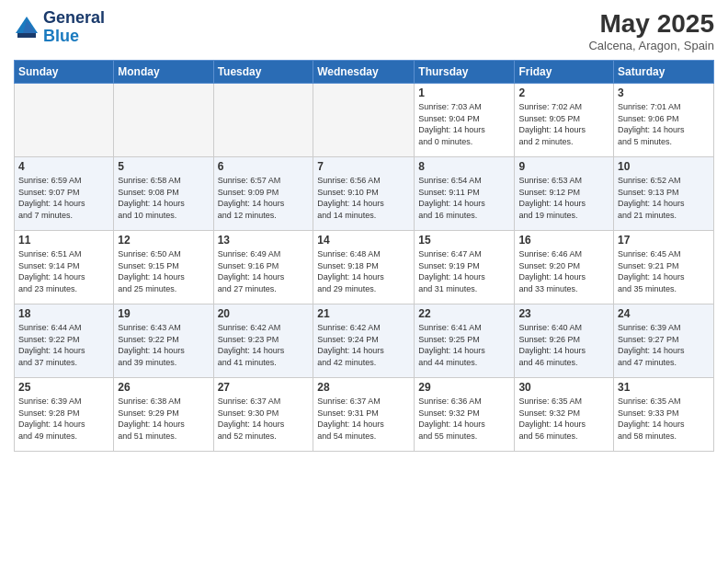 The image size is (728, 563). What do you see at coordinates (364, 194) in the screenshot?
I see `calendar-week-2: 4Sunrise: 6:59 AM Sunset: 9:07 PM Daylig…` at bounding box center [364, 194].